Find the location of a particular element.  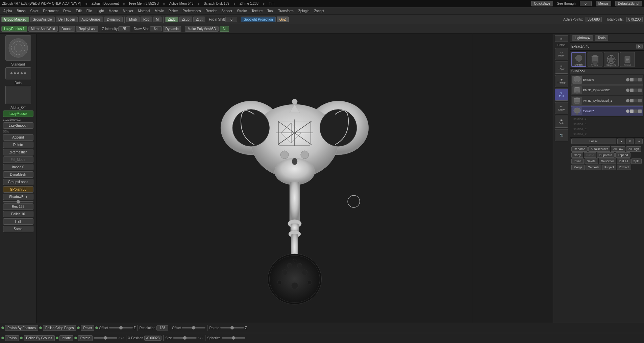

thumb-cylinder: Cylinder is located at coordinates (595, 59).